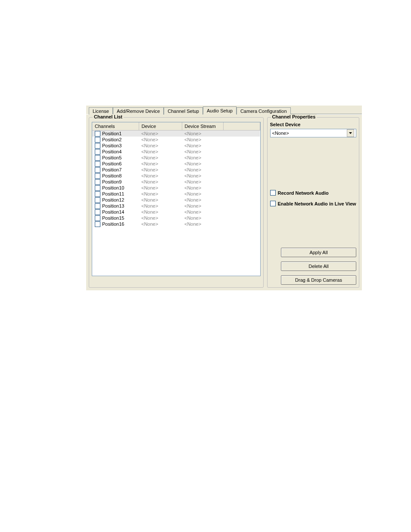 Image resolution: width=411 pixels, height=532 pixels. Describe the element at coordinates (176, 224) in the screenshot. I see `table-row: Position16<None><None>` at that location.